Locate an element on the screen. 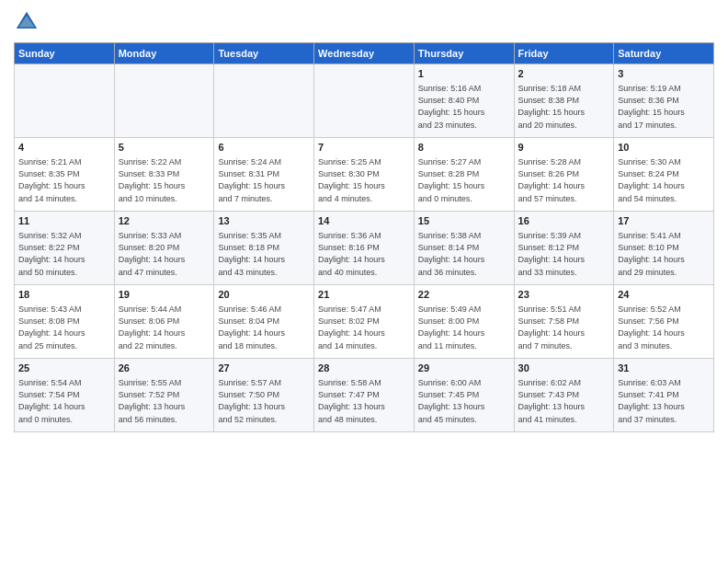 The width and height of the screenshot is (728, 563). day-info: Sunrise: 5:52 AM Sunset: 7:56 PM Dayligh… is located at coordinates (664, 327).